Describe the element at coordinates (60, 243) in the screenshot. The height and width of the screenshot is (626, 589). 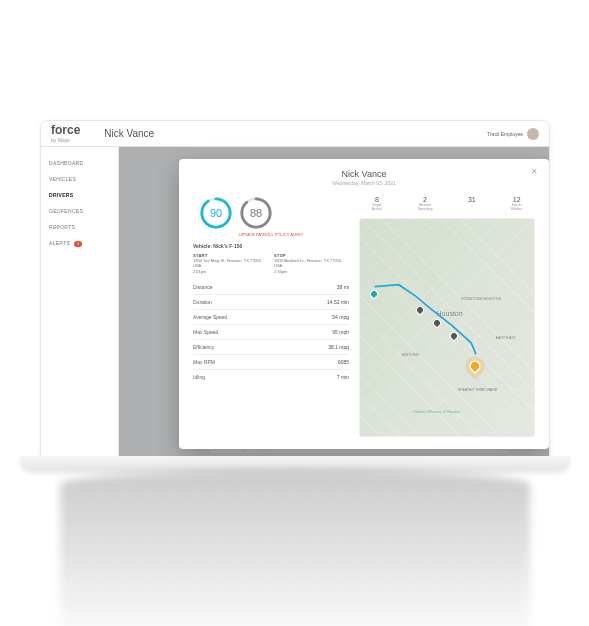
I see `sidebar-item-label: ALERTS` at that location.